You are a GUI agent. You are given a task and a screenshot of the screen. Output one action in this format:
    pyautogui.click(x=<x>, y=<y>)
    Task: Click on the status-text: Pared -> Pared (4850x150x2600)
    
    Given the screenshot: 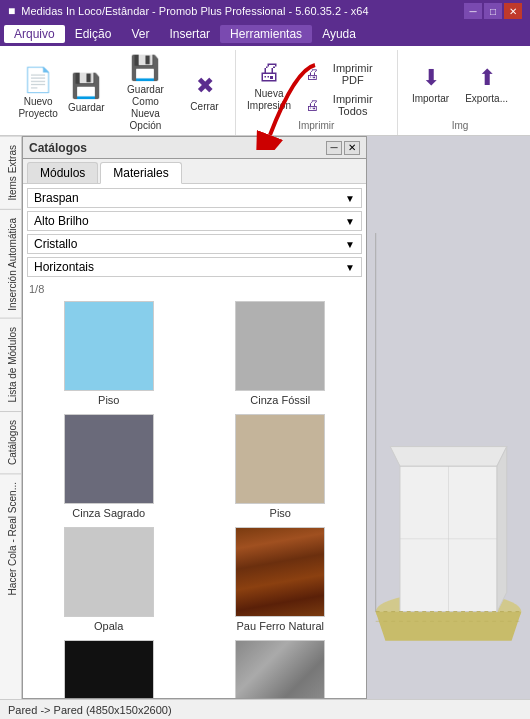 What is the action you would take?
    pyautogui.click(x=90, y=710)
    